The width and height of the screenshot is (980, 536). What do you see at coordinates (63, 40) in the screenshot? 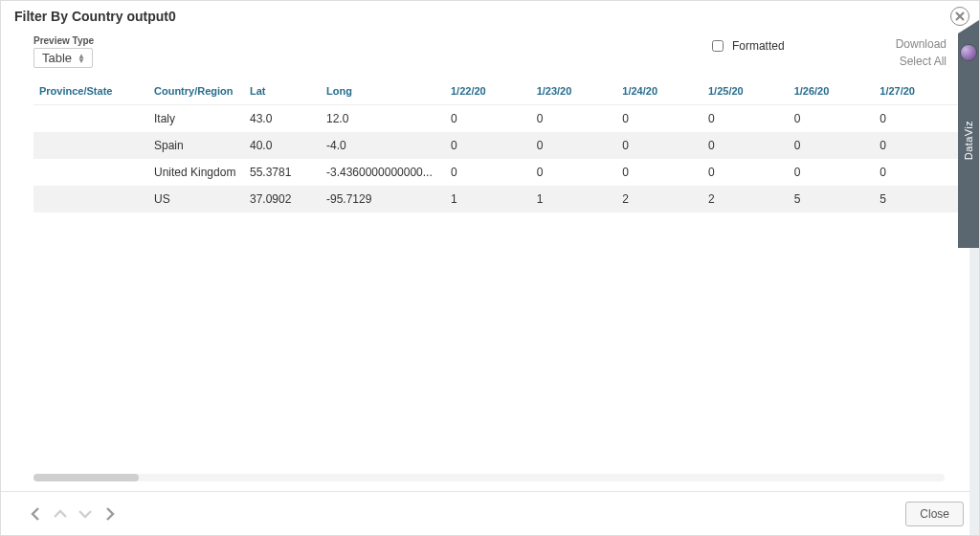
I see `preview-type-label: Preview Type` at bounding box center [63, 40].